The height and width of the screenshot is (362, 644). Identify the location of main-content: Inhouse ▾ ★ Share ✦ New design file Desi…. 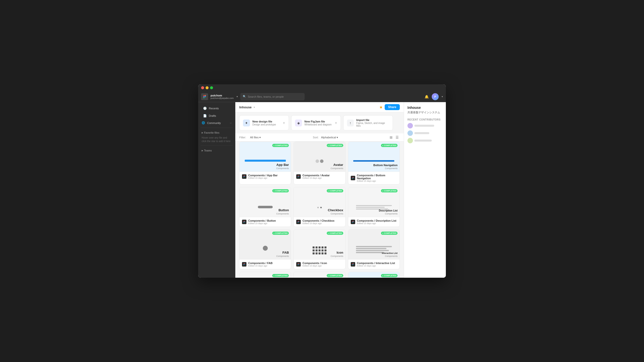
(320, 190).